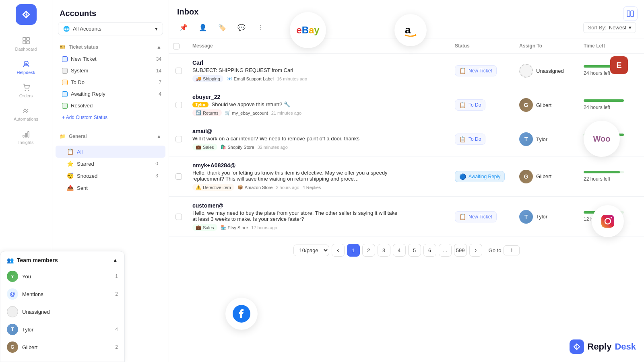 The width and height of the screenshot is (644, 362). Describe the element at coordinates (110, 47) in the screenshot. I see `ticket-status-section: 🎫 Ticket status ▲` at that location.